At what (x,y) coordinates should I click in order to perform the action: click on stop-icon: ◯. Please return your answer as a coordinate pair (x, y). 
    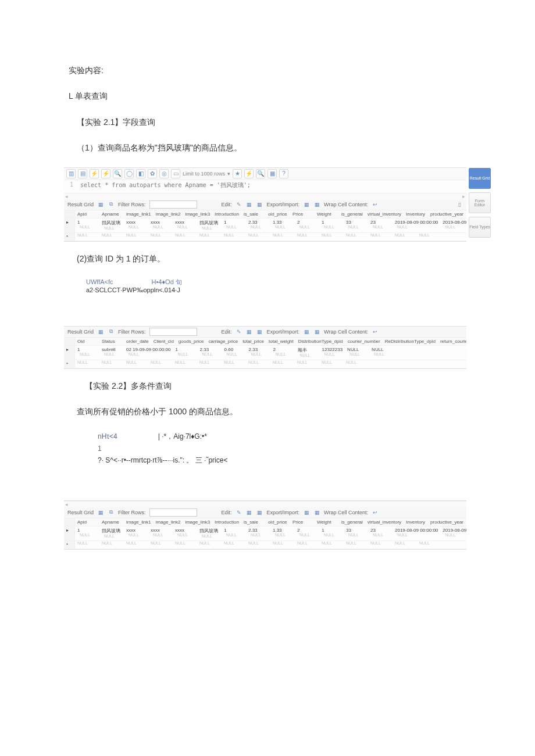
    Looking at the image, I should click on (129, 174).